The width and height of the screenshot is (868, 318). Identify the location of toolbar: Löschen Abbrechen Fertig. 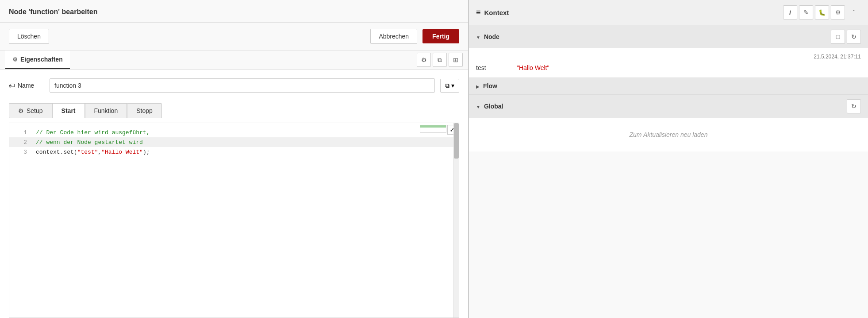
(234, 36).